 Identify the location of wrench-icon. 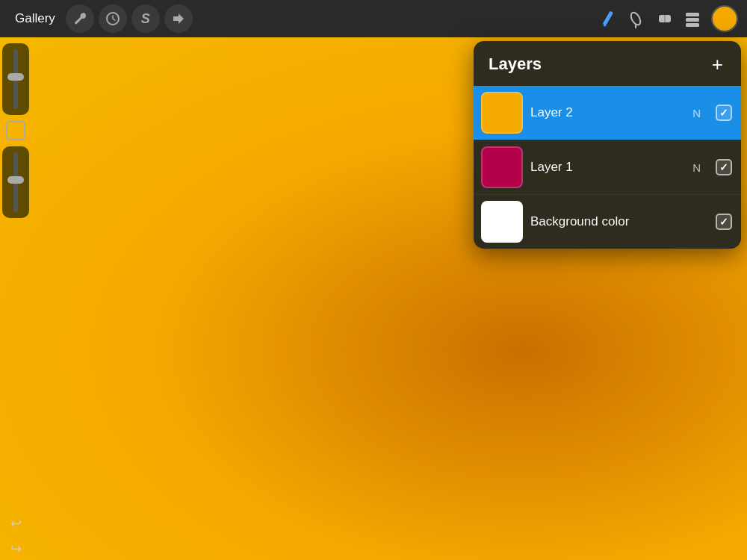
(80, 19).